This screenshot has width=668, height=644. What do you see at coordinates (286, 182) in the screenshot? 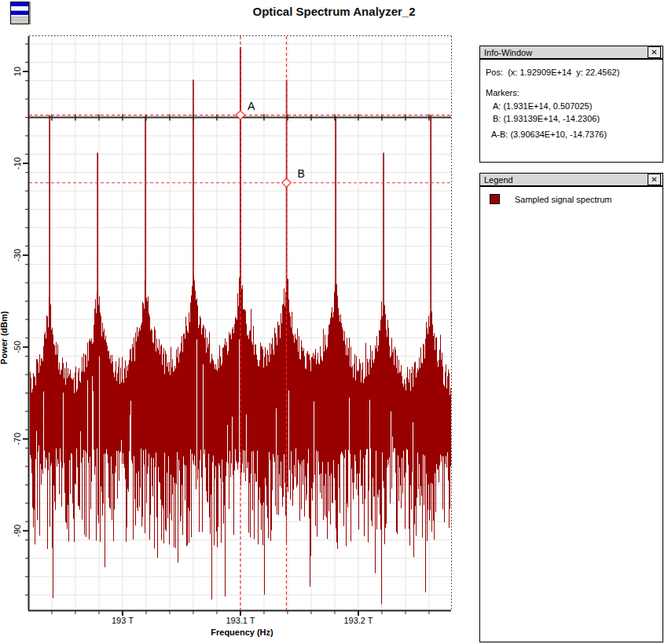
I see `marker-b-handle` at bounding box center [286, 182].